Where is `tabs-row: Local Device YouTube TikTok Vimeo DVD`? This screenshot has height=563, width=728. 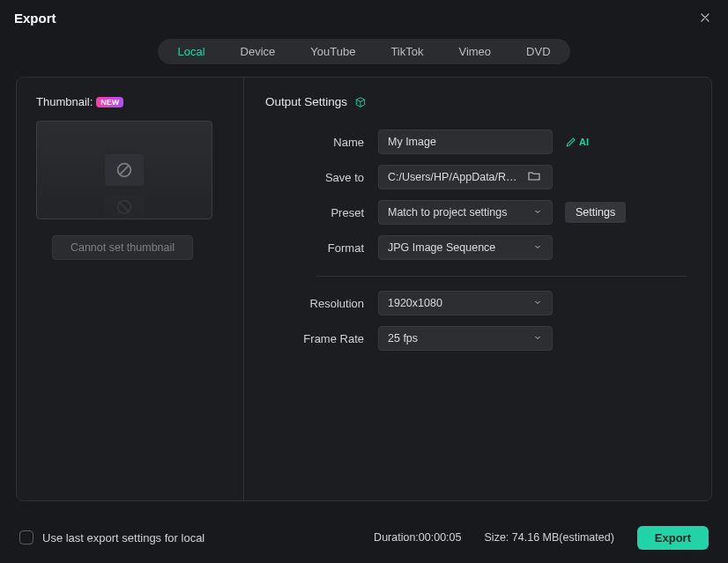
tabs-row: Local Device YouTube TikTok Vimeo DVD is located at coordinates (364, 55).